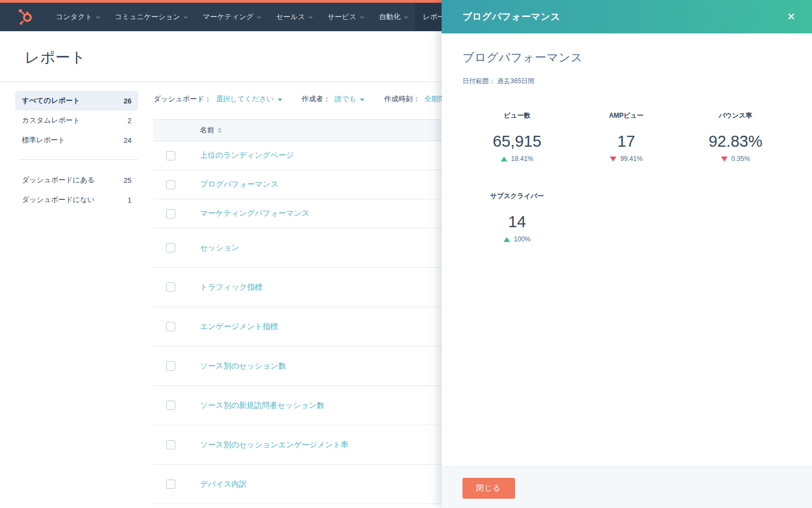  What do you see at coordinates (220, 248) in the screenshot?
I see `report-link: セッション` at bounding box center [220, 248].